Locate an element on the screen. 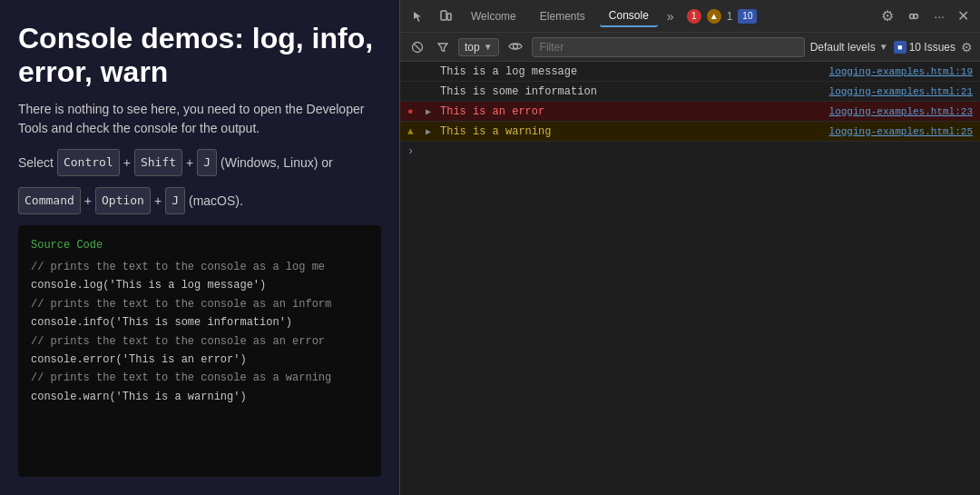 The width and height of the screenshot is (980, 495). row-source-link: logging-examples.html:25 is located at coordinates (901, 132).